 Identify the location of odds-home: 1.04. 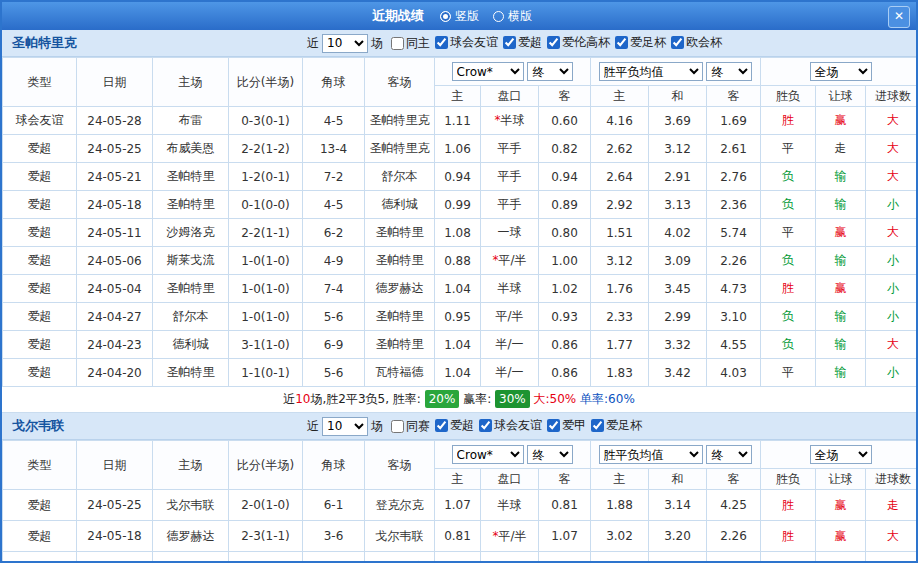
(458, 373).